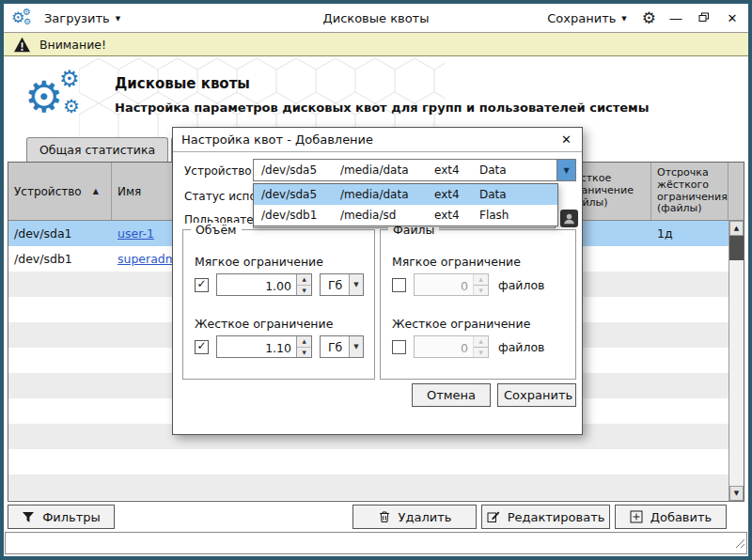  Describe the element at coordinates (570, 224) in the screenshot. I see `user-icon` at that location.